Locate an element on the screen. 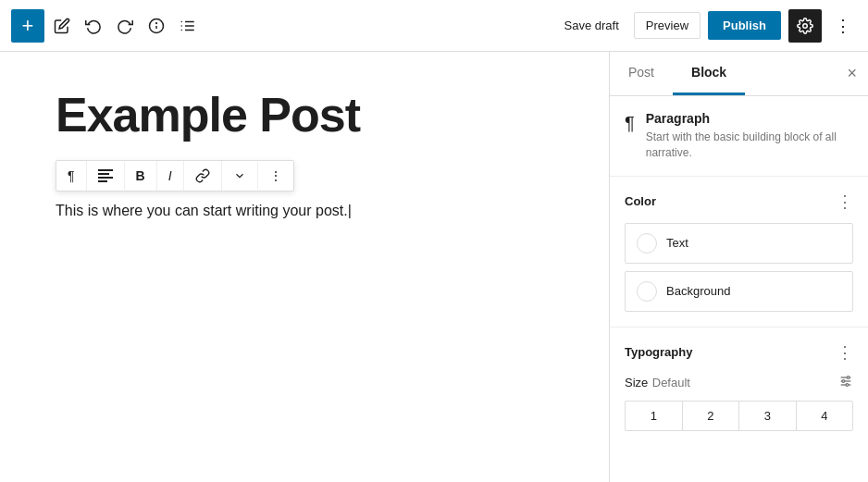  typography-section: Typography ⋮ Size Default is located at coordinates (738, 387).